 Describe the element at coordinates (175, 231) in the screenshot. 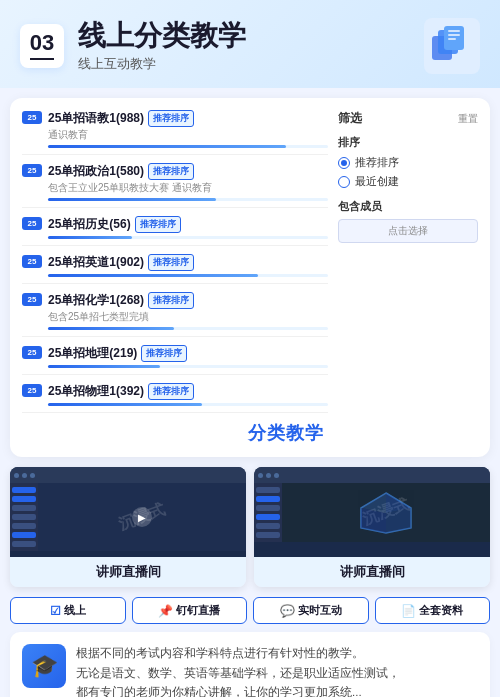

I see `list-item: 25 25单招历史(56) 推荐排序` at that location.